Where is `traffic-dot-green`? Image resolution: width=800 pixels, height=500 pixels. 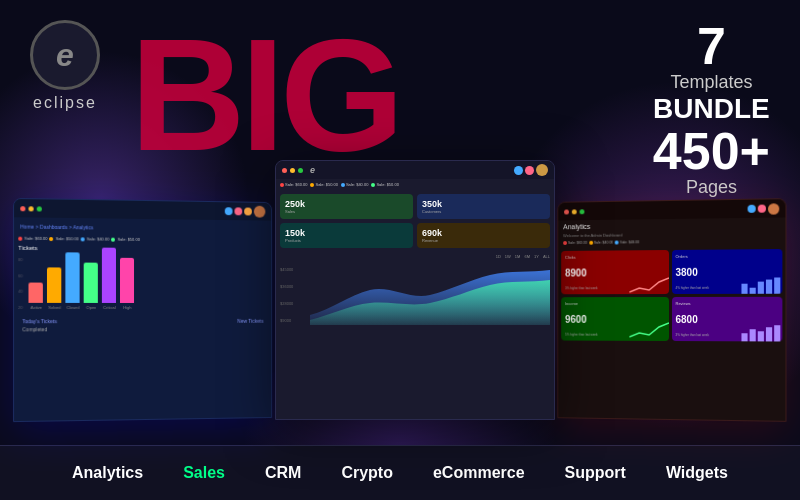 traffic-dot-green is located at coordinates (40, 208).